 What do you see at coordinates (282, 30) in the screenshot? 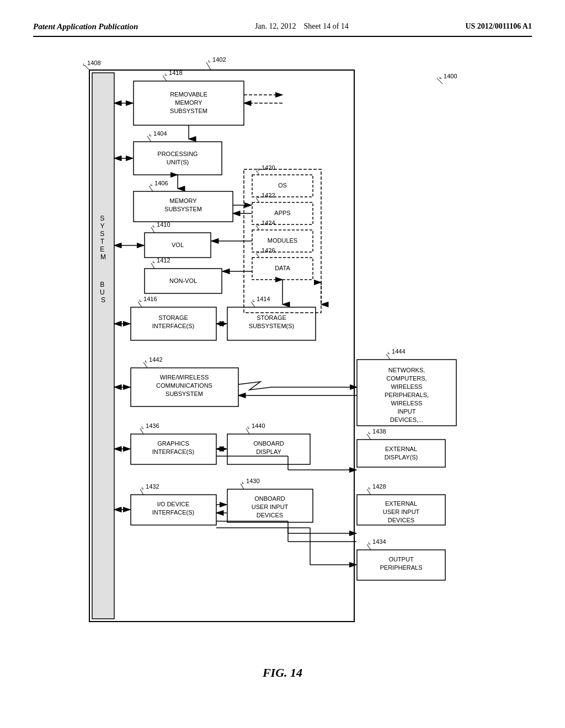
I see `page-header: Patent Application Publication Jan. 12, …` at bounding box center [282, 30].